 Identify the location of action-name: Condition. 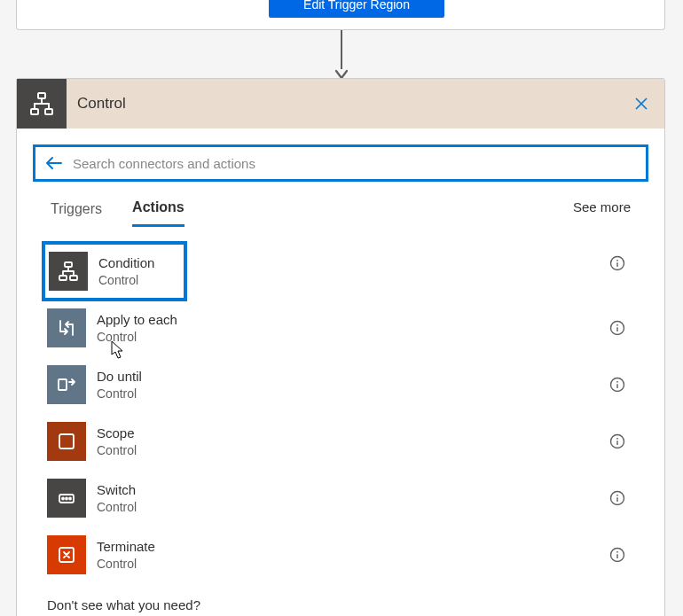
(126, 263).